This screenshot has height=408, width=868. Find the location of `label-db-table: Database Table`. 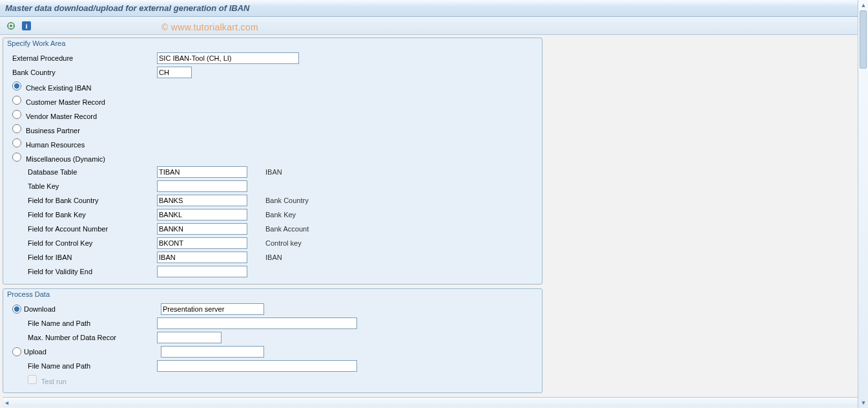

label-db-table: Database Table is located at coordinates (83, 172).